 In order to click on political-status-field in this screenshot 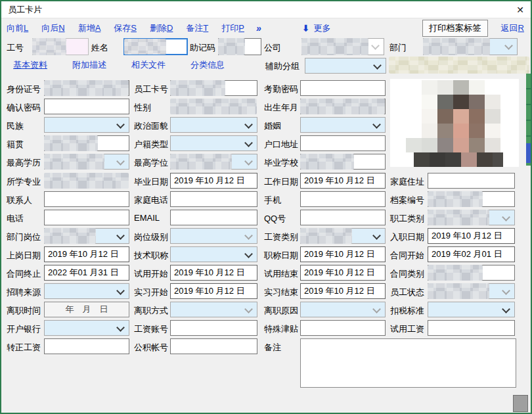, I will do `click(214, 125)`.